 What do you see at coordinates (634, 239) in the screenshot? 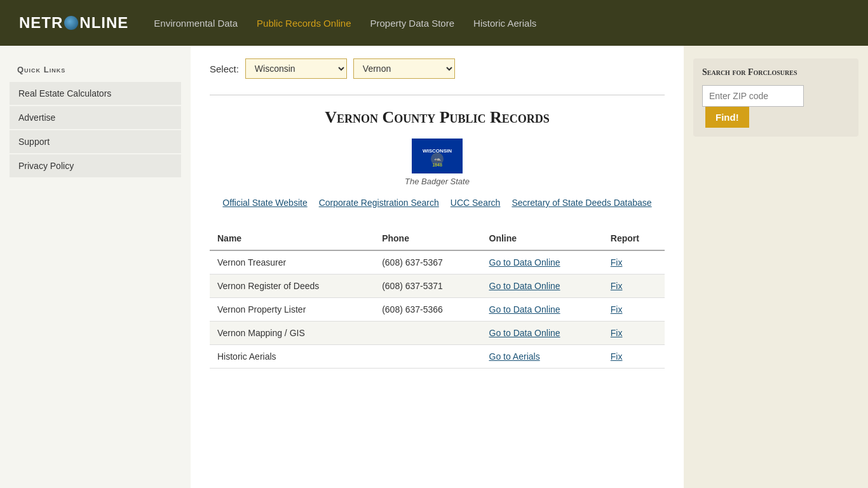
I see `col-header-report: Report` at bounding box center [634, 239].